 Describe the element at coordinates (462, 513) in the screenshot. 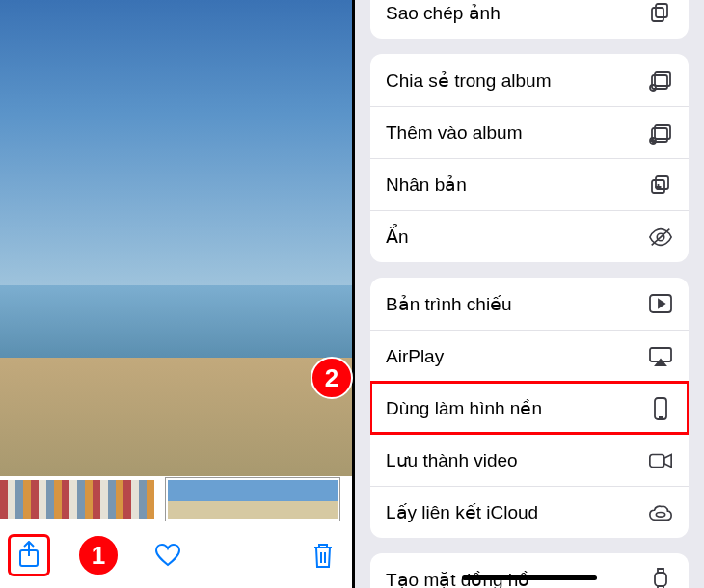

I see `action-label: Lấy liên kết iCloud` at that location.